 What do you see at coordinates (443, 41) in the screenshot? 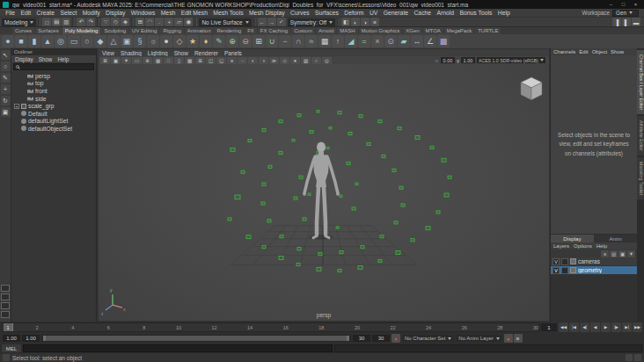
I see `shelf-icon-uv-editor: ▩` at bounding box center [443, 41].